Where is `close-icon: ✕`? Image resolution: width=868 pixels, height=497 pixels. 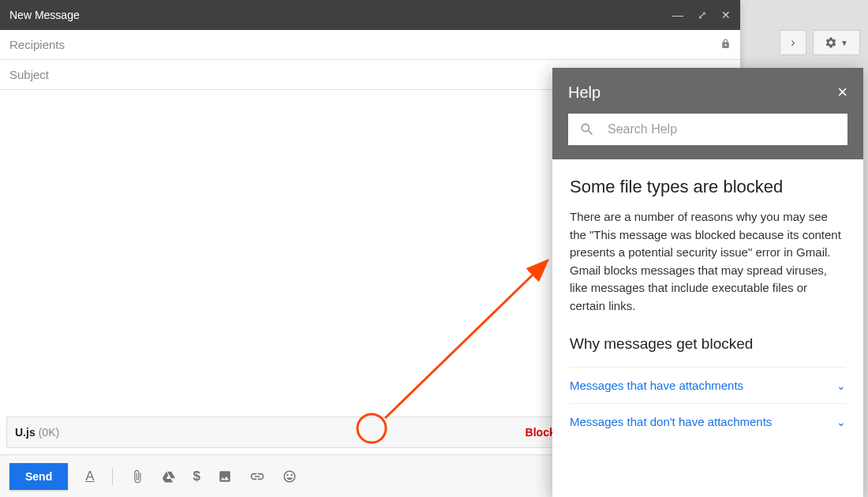 close-icon: ✕ is located at coordinates (726, 15).